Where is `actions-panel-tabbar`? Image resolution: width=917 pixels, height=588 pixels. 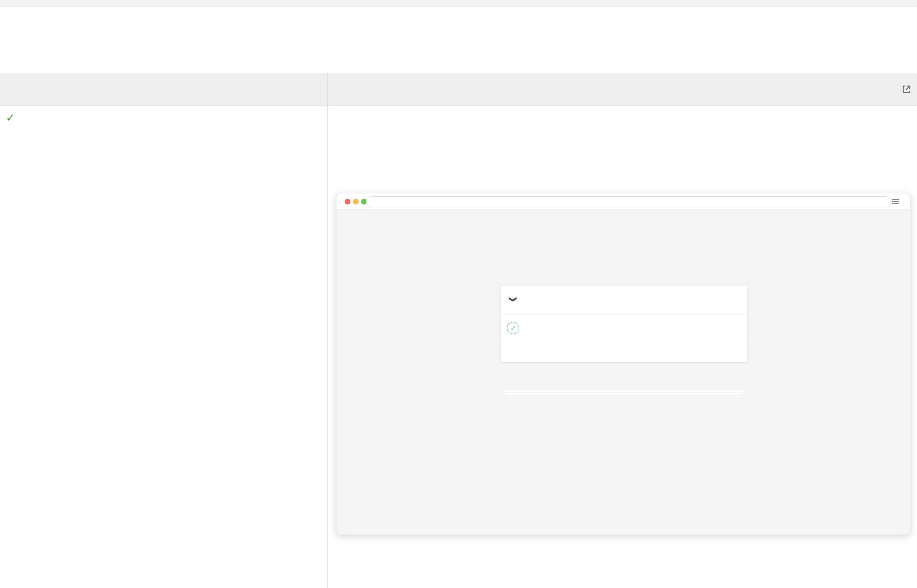
actions-panel-tabbar is located at coordinates (164, 90).